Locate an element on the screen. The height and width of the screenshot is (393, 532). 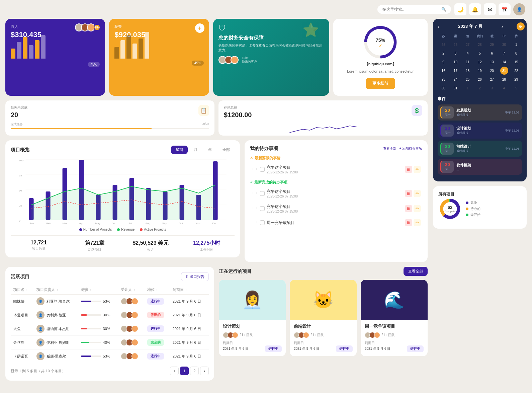
tab-week: 星期 is located at coordinates (179, 150).